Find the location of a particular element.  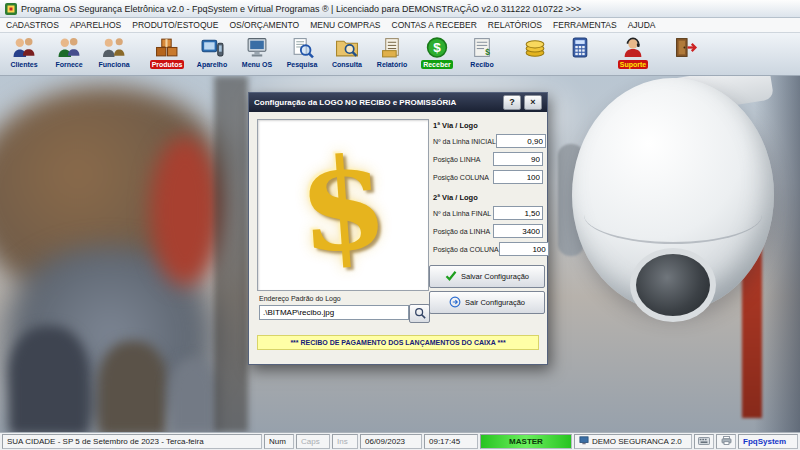

toolbar-clientes: Clientes is located at coordinates (24, 52).